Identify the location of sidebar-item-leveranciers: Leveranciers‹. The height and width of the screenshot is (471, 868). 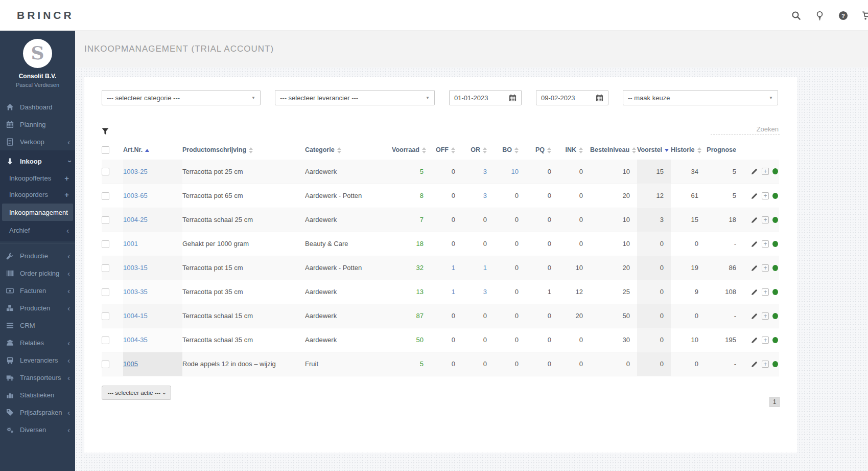
(38, 360).